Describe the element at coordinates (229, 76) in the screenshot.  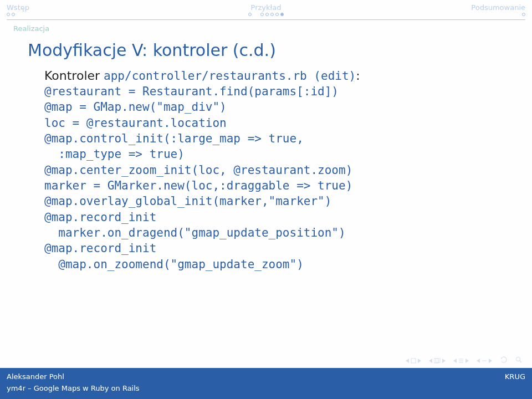
I see `intro-code-path: app/controller/restaurants.rb (edit)` at that location.